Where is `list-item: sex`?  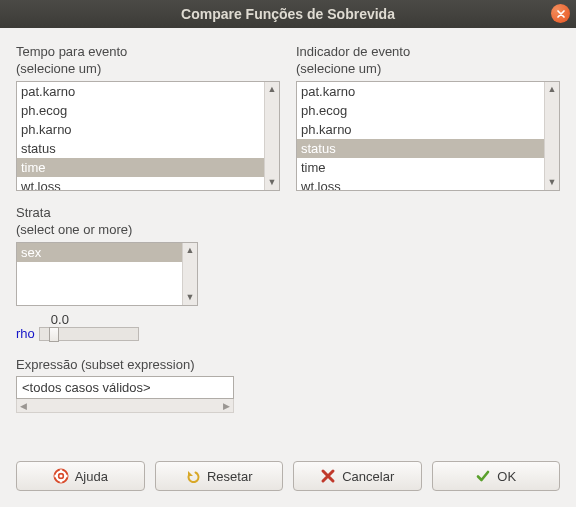
list-item: sex is located at coordinates (100, 252).